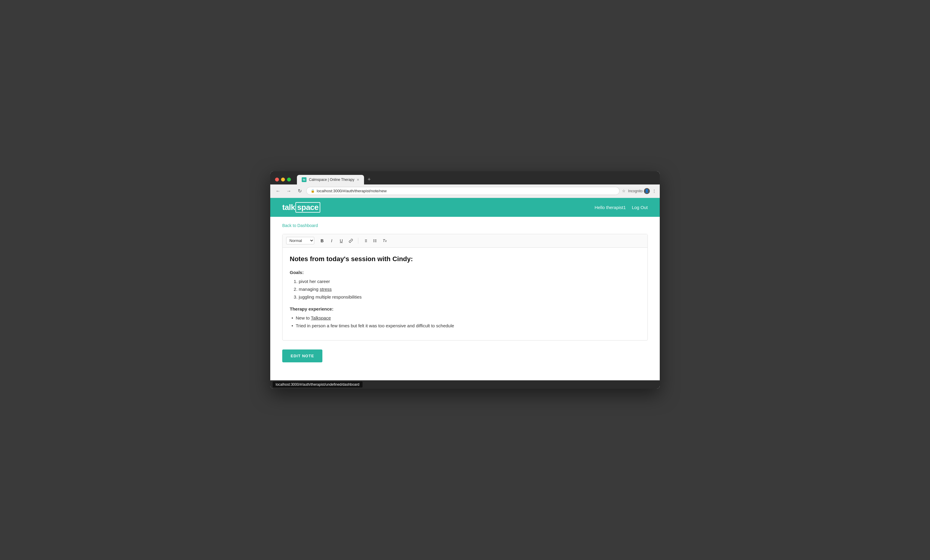 The height and width of the screenshot is (560, 930). What do you see at coordinates (375, 241) in the screenshot?
I see `bullet-list-button` at bounding box center [375, 241].